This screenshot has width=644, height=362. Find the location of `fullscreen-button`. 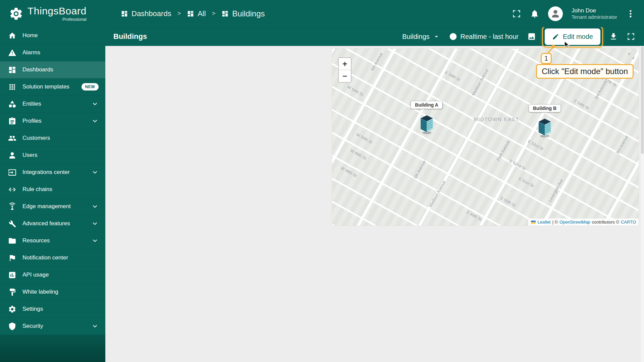

fullscreen-button is located at coordinates (517, 14).